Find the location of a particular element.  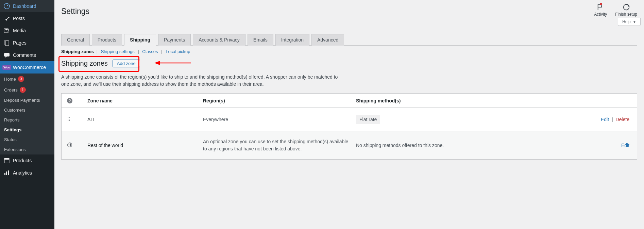

sidebar-item-dashboard: Dashboard is located at coordinates (27, 6).